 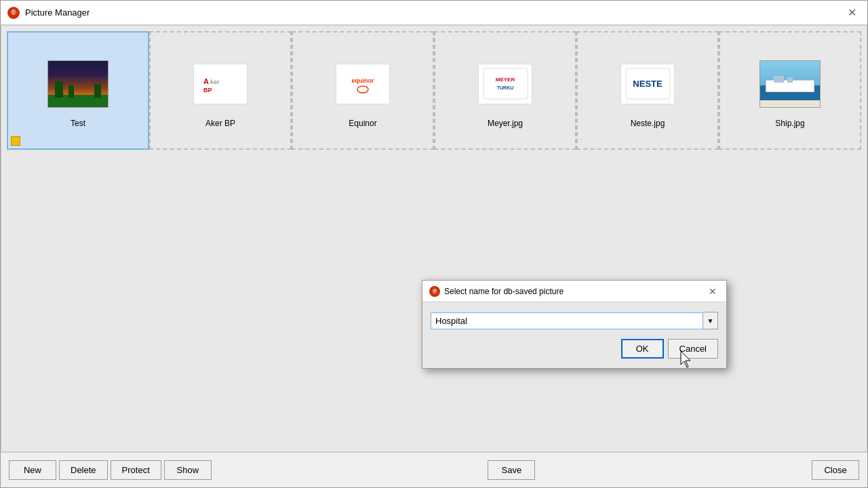 What do you see at coordinates (83, 470) in the screenshot?
I see `delete-button: Delete` at bounding box center [83, 470].